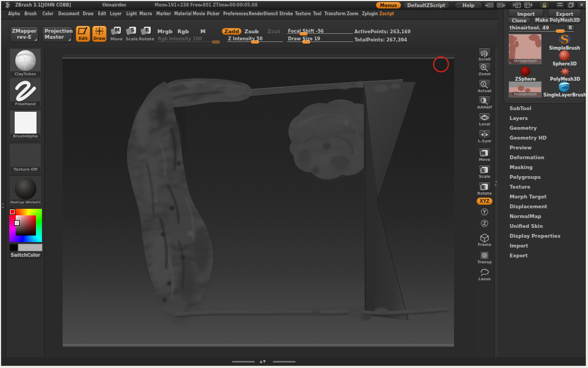 This screenshot has height=368, width=588. What do you see at coordinates (14, 14) in the screenshot?
I see `menu-item-alpha: Alpha` at bounding box center [14, 14].